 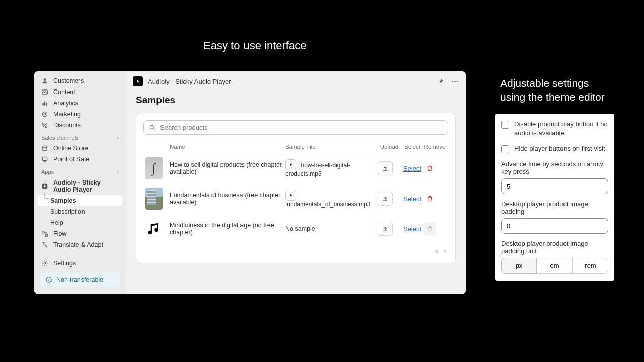 What do you see at coordinates (118, 172) in the screenshot?
I see `chevron-right-icon: ›` at bounding box center [118, 172].